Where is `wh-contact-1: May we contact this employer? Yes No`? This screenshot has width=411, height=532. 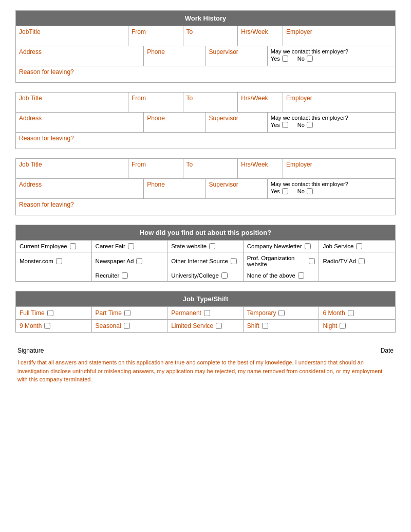
wh-contact-1: May we contact this employer? Yes No is located at coordinates (331, 56).